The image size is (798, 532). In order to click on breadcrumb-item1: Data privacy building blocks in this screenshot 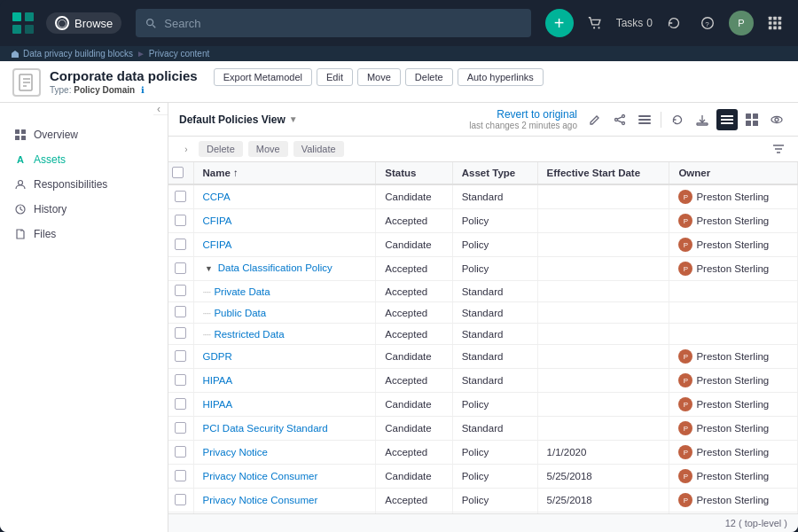, I will do `click(78, 53)`.